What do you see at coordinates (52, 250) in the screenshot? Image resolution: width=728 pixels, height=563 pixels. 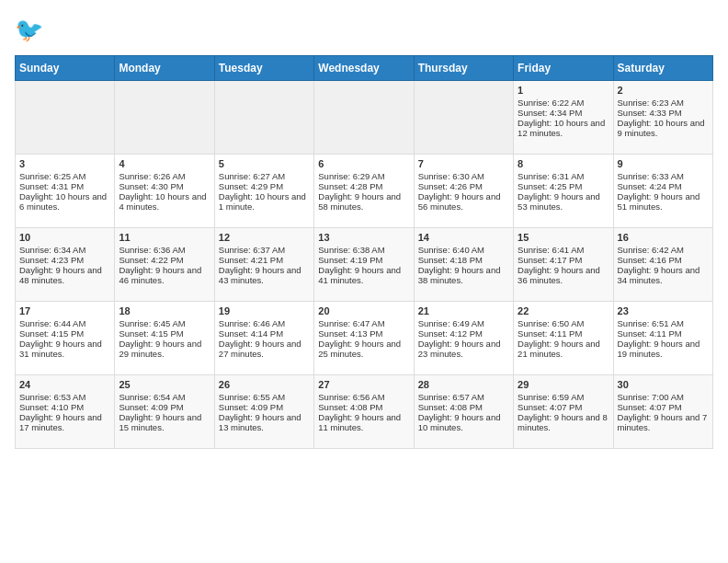 I see `sunrise-text: Sunrise: 6:34 AM` at bounding box center [52, 250].